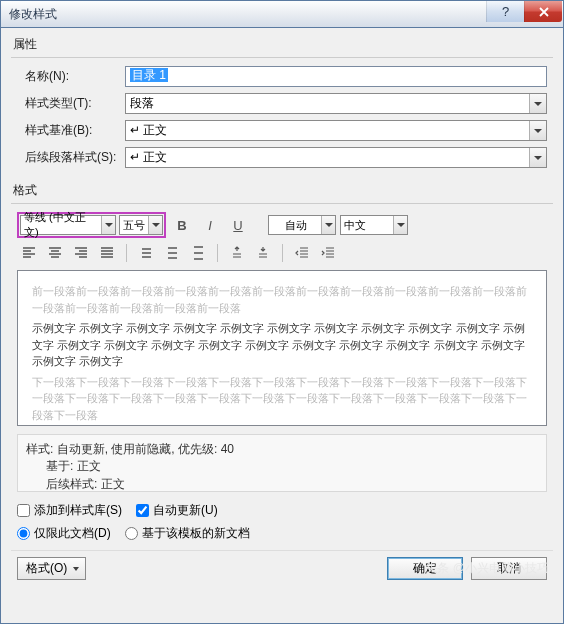  I want to click on line-spacing-15-button, so click(172, 253).